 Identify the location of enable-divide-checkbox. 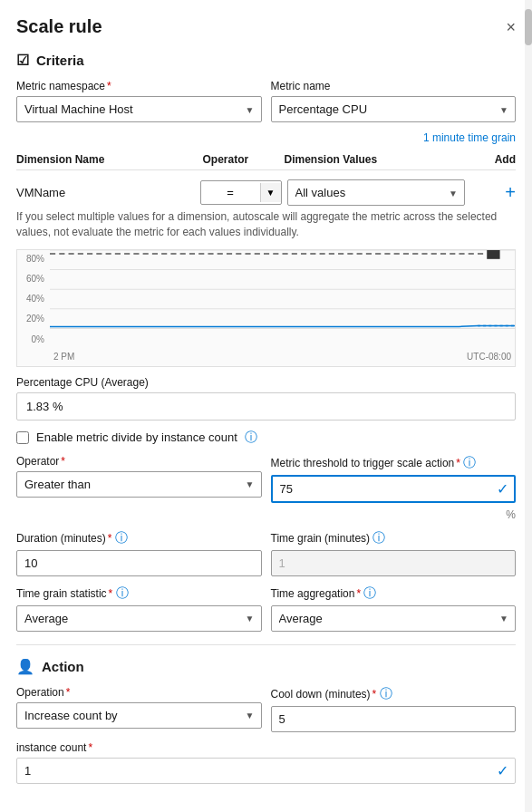
(23, 438).